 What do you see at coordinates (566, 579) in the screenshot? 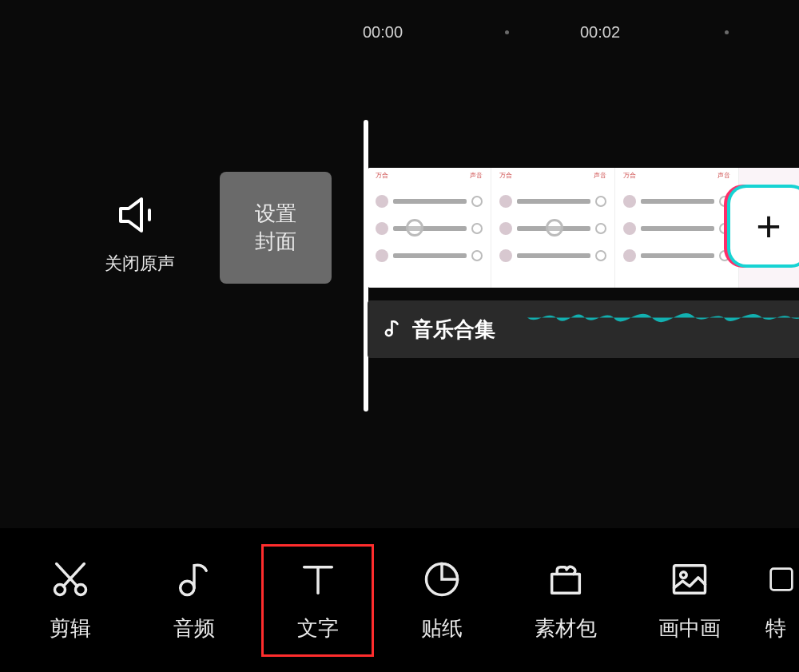
I see `material-icon` at bounding box center [566, 579].